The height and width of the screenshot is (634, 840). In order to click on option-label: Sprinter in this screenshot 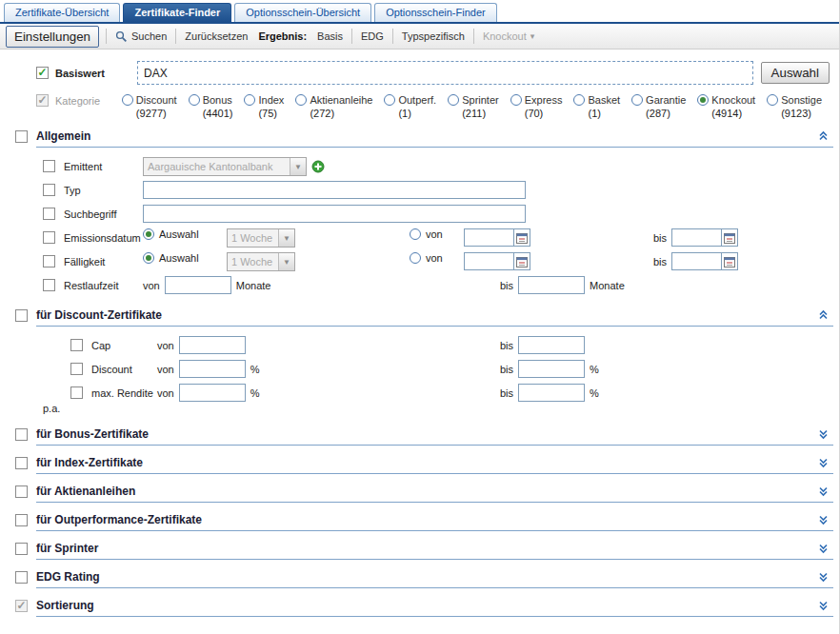, I will do `click(480, 100)`.